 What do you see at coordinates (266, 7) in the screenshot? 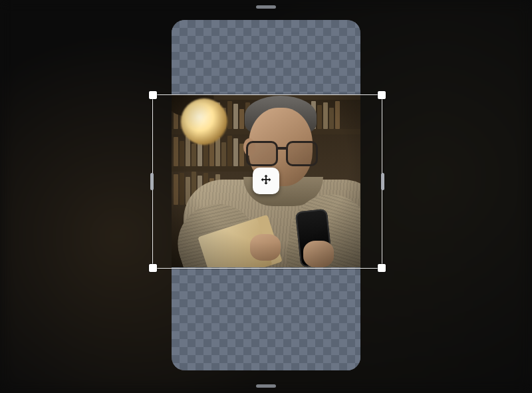
I see `aspect-handle-top` at bounding box center [266, 7].